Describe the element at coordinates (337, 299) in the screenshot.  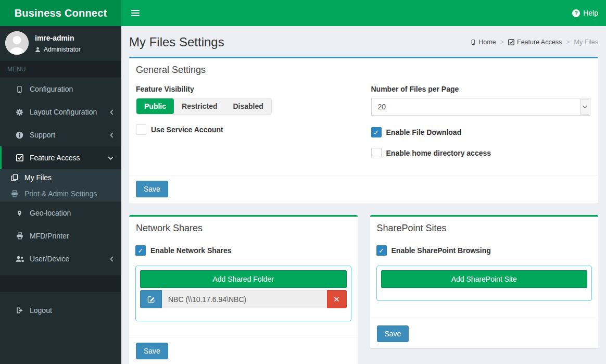
I see `delete-share-button: ✕` at that location.